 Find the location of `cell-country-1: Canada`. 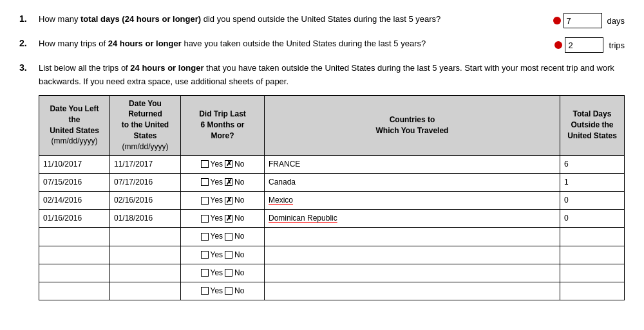

cell-country-1: Canada is located at coordinates (412, 182).